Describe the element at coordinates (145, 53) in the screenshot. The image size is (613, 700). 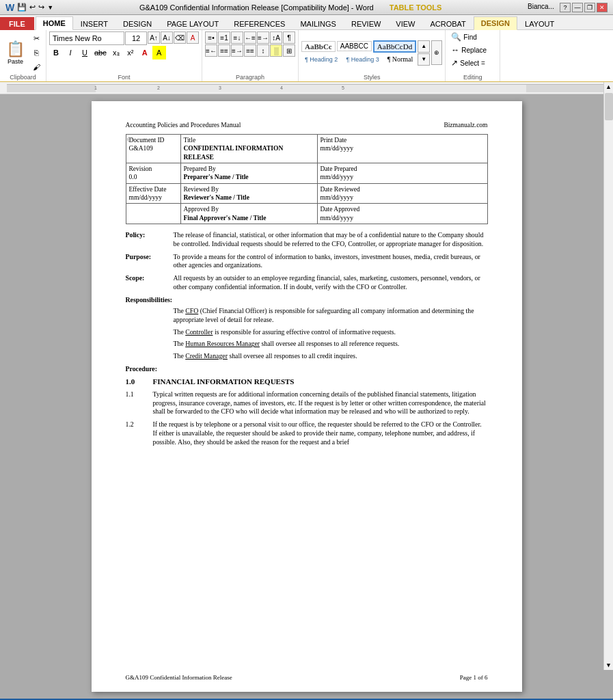
I see `text-color-button: A` at that location.